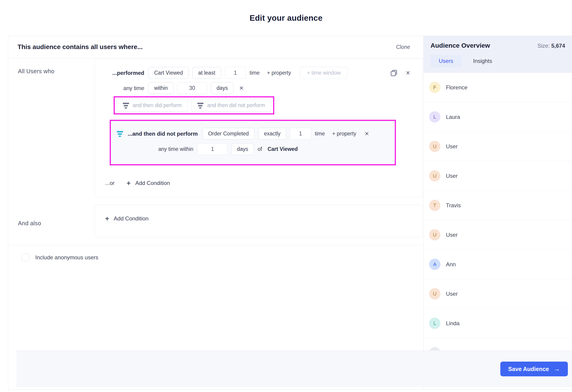  Describe the element at coordinates (253, 143) in the screenshot. I see `followup-condition-highlight-box: ...and then did not perform Order Comple…` at that location.